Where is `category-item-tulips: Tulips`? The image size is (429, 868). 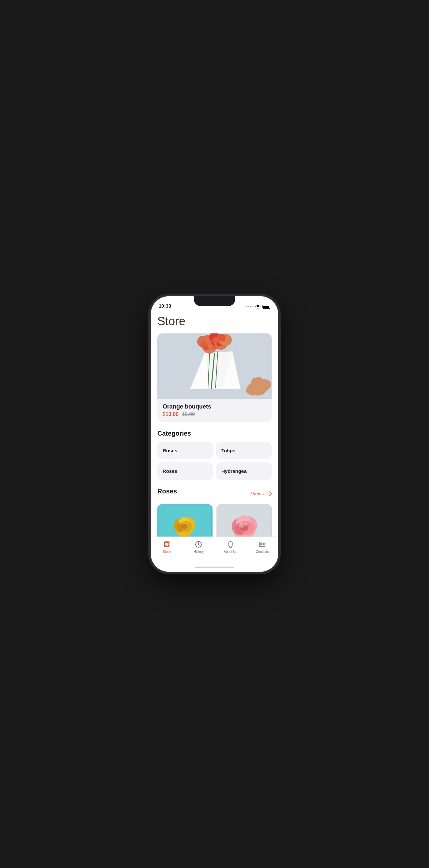
category-item-tulips: Tulips is located at coordinates (244, 451).